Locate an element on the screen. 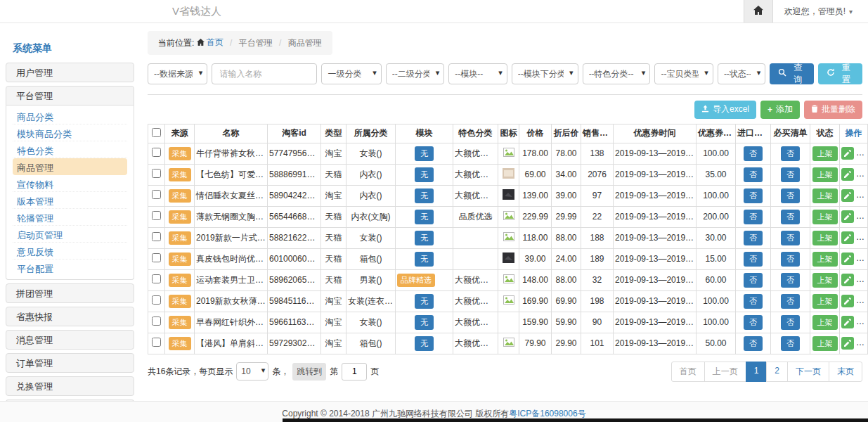  filter-module-select: --模块-- is located at coordinates (478, 74).